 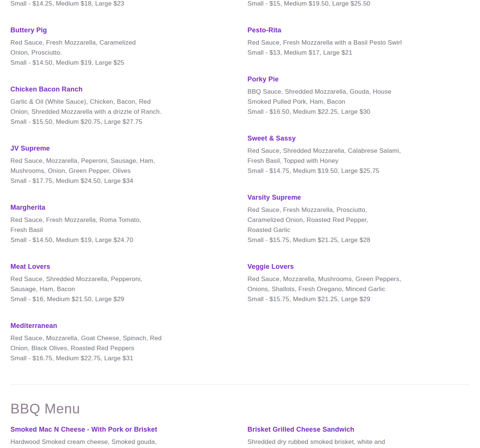 What do you see at coordinates (359, 138) in the screenshot?
I see `menu-item-name: Sweet & Sassy` at bounding box center [359, 138].